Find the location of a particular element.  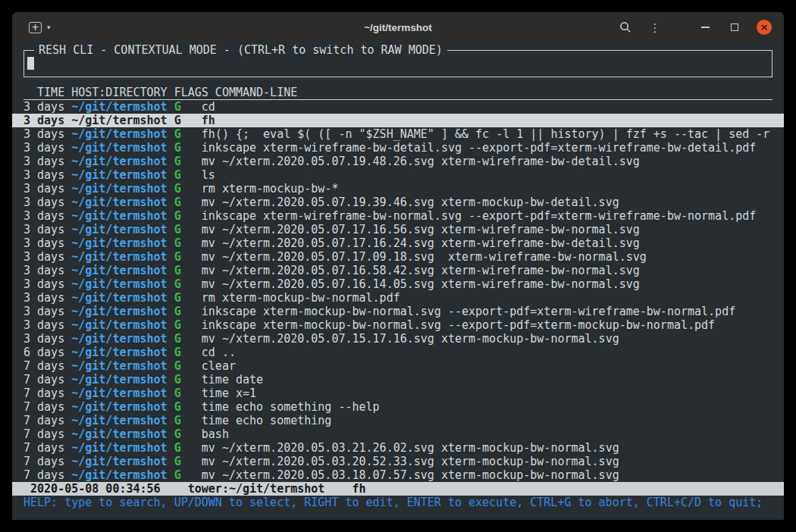

history-row: 3 days ~/git/termshot G ls is located at coordinates (398, 175).